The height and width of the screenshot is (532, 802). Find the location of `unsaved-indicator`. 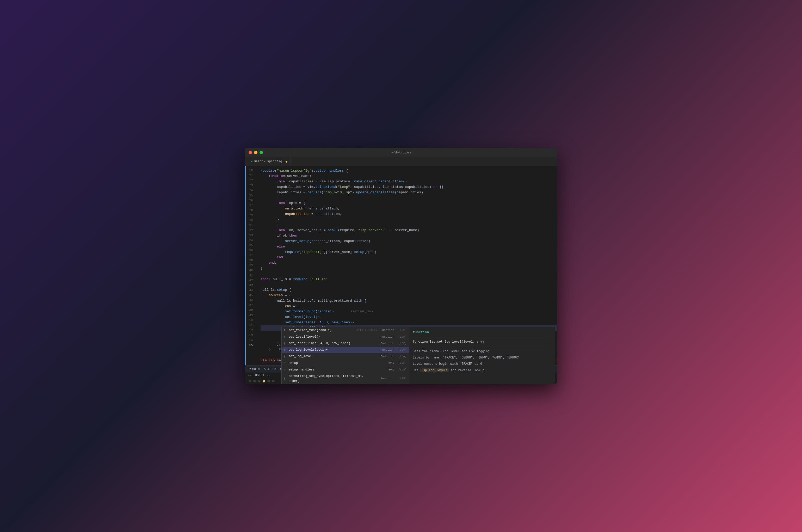

unsaved-indicator is located at coordinates (286, 162).